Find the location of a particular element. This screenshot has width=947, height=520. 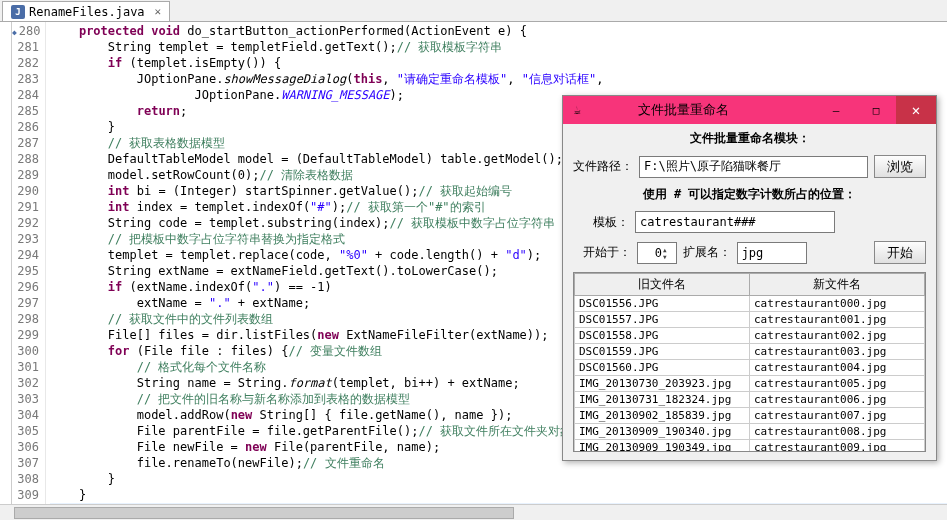

table-row: DSC01560.JPGcatrestaurant004.jpg is located at coordinates (750, 368).